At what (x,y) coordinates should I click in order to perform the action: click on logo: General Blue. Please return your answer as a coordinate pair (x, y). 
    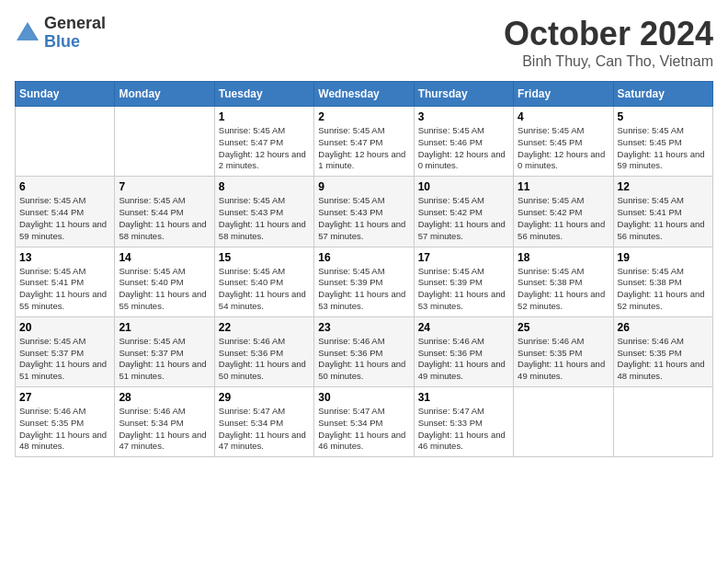
    Looking at the image, I should click on (61, 33).